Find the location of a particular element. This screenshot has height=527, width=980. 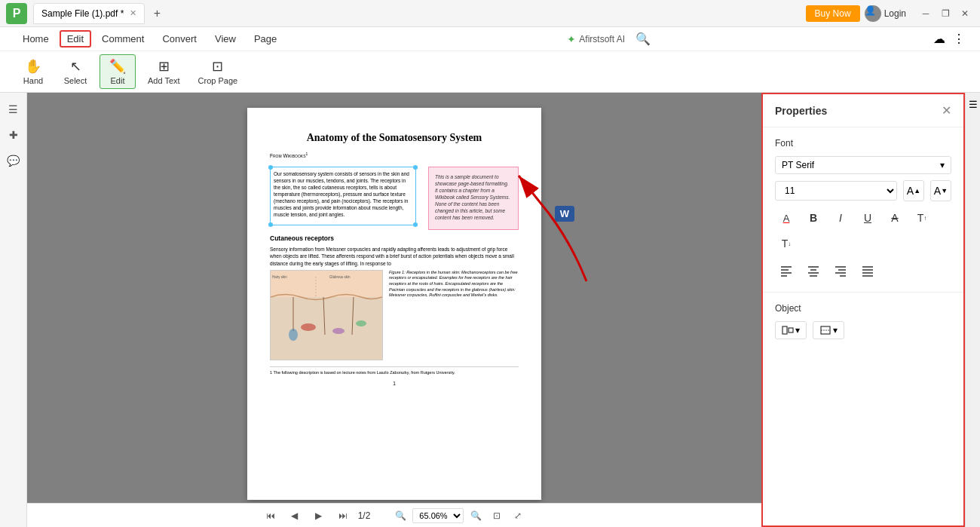

search-icon: 🔍 is located at coordinates (643, 39).